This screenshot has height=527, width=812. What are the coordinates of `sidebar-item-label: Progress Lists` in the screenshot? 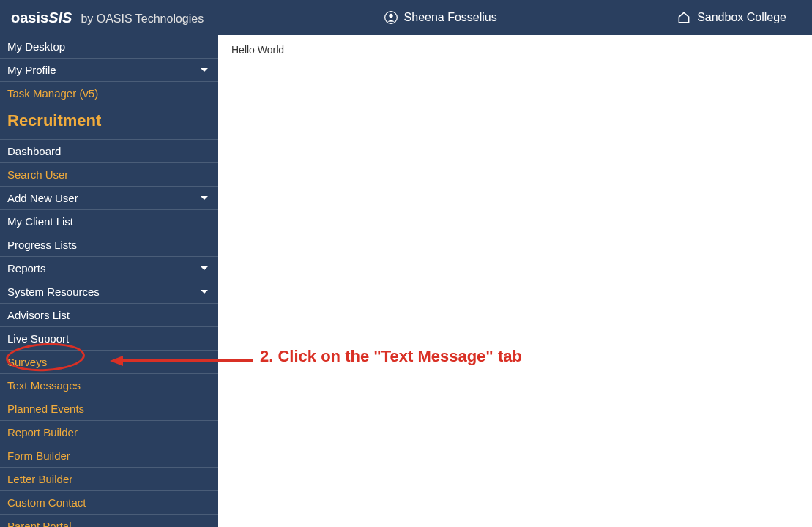 It's located at (42, 244).